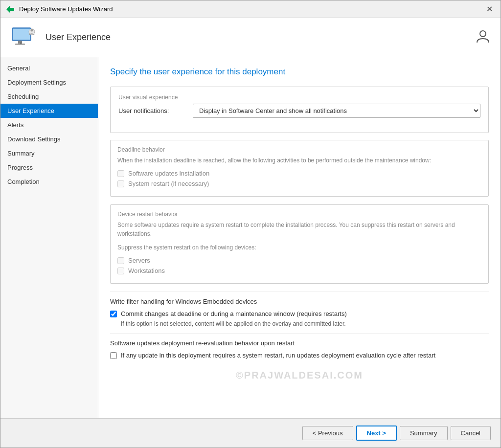  I want to click on notifications-row: User notifications: Display in Software …, so click(299, 111).